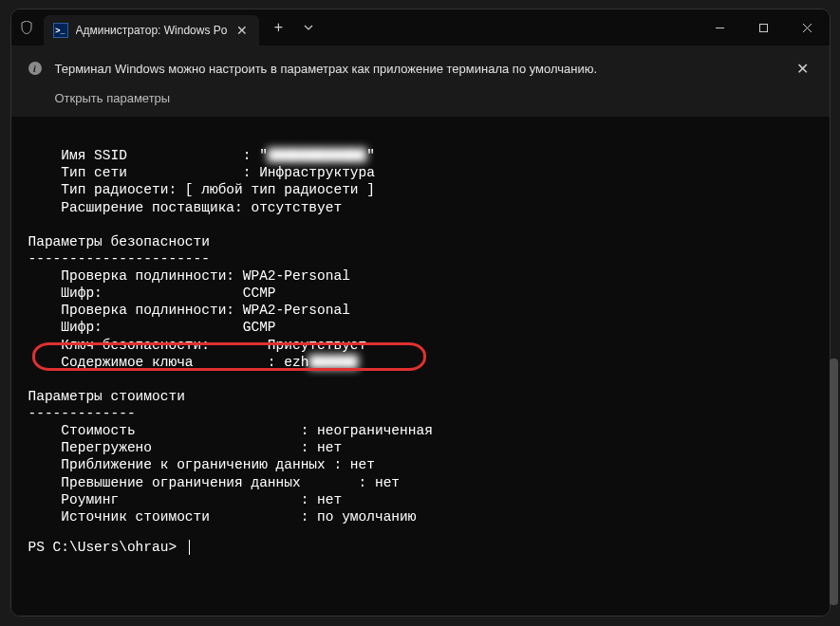 This screenshot has height=626, width=840. Describe the element at coordinates (420, 28) in the screenshot. I see `titlebar: >_ Администратор: Windows Po ✕ +` at that location.